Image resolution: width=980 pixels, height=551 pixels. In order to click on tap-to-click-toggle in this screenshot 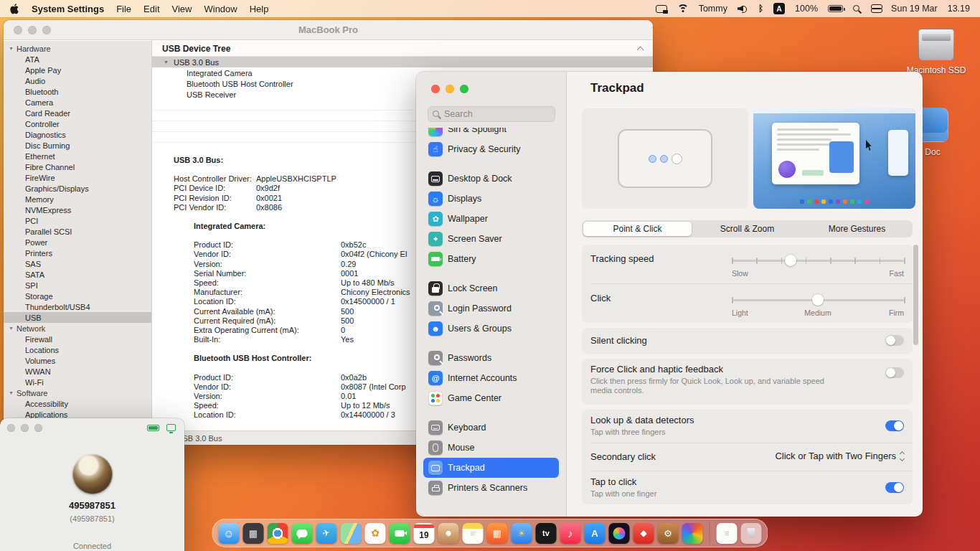, I will do `click(895, 488)`.